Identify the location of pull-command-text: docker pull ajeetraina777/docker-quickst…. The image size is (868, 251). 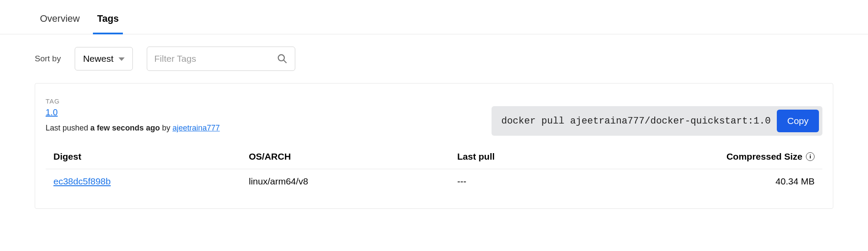
(636, 121).